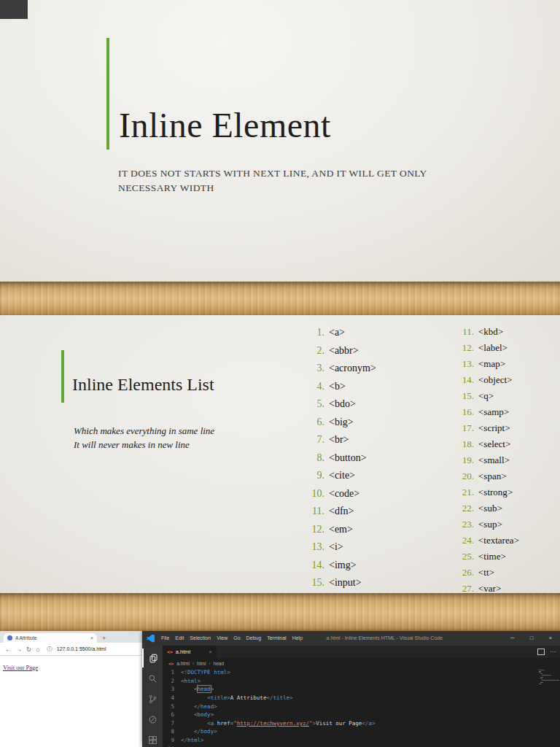  What do you see at coordinates (486, 573) in the screenshot?
I see `list-item-tag: <tt>` at bounding box center [486, 573].